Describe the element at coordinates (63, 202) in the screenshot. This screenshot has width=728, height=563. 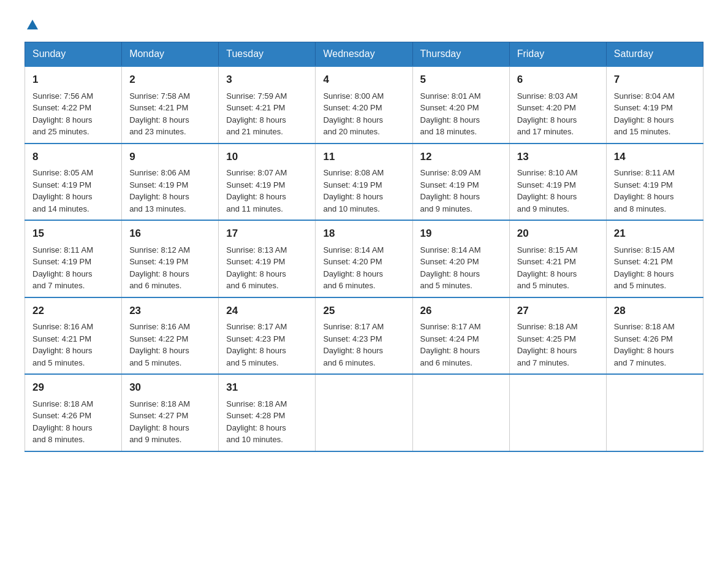
I see `daylight-label: Daylight: 8 hoursand 14 minutes.` at that location.